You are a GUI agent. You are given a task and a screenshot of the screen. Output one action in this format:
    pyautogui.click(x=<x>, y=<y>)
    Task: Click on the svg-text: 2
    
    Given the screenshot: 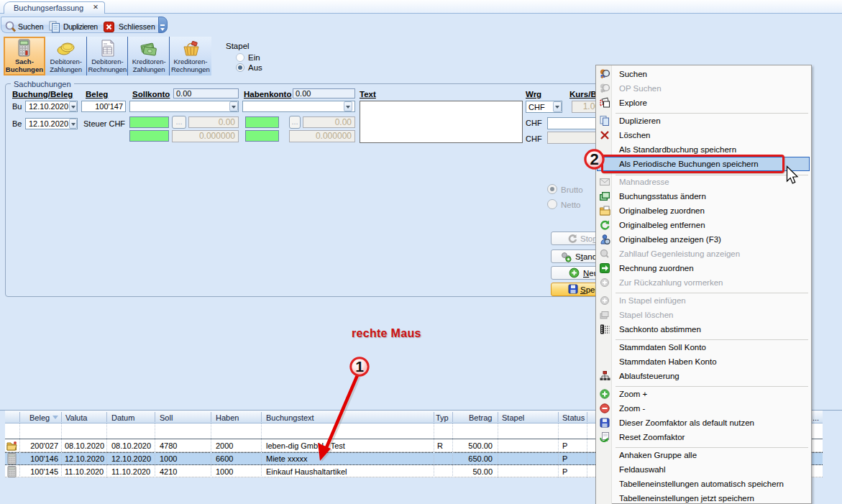 What is the action you would take?
    pyautogui.click(x=594, y=160)
    